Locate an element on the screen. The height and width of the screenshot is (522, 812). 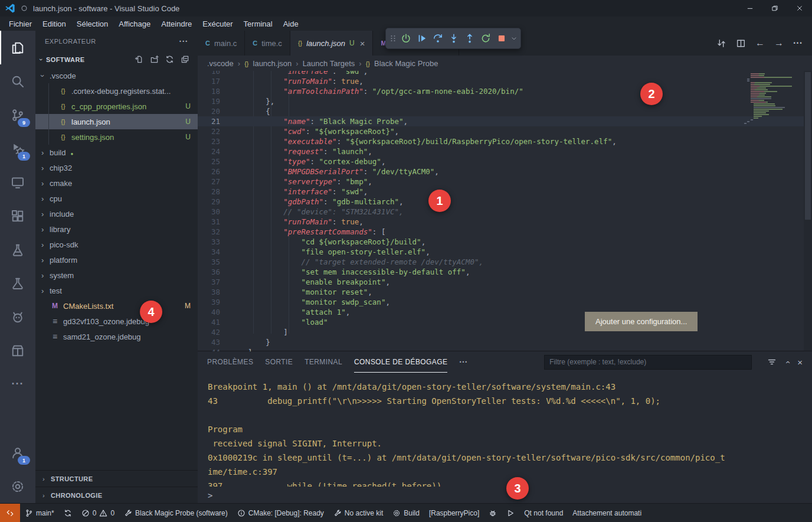
activity-extensions is located at coordinates (18, 216).